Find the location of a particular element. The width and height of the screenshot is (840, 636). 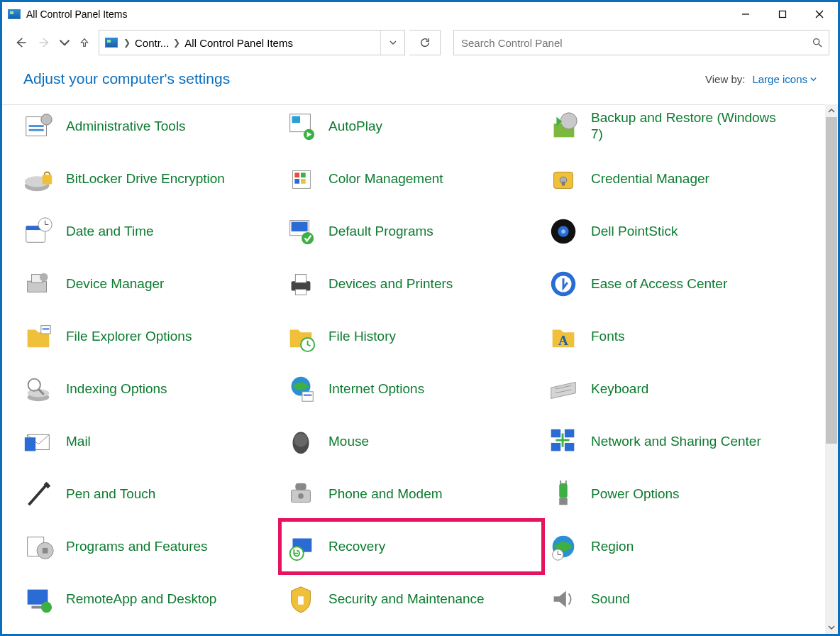

default-icon is located at coordinates (301, 231).